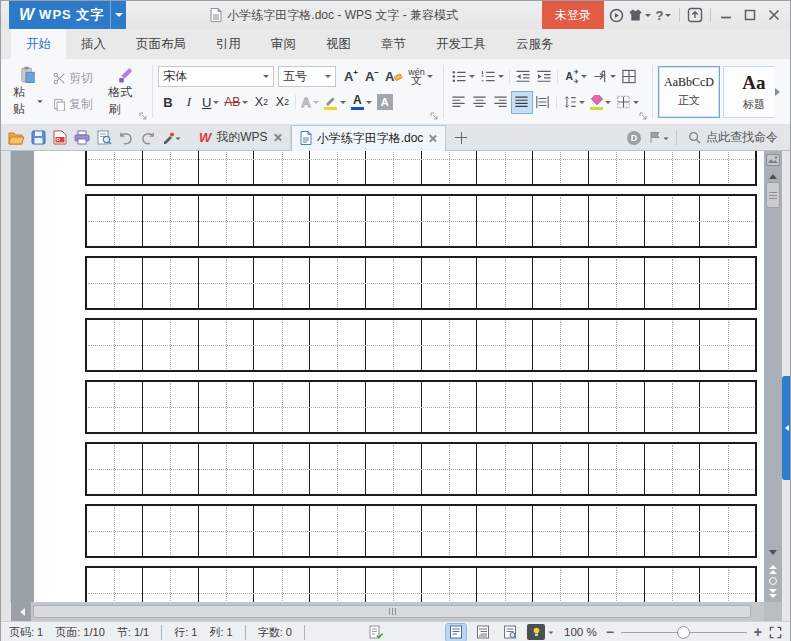 This screenshot has width=791, height=641. Describe the element at coordinates (432, 138) in the screenshot. I see `tab-close-icon` at that location.